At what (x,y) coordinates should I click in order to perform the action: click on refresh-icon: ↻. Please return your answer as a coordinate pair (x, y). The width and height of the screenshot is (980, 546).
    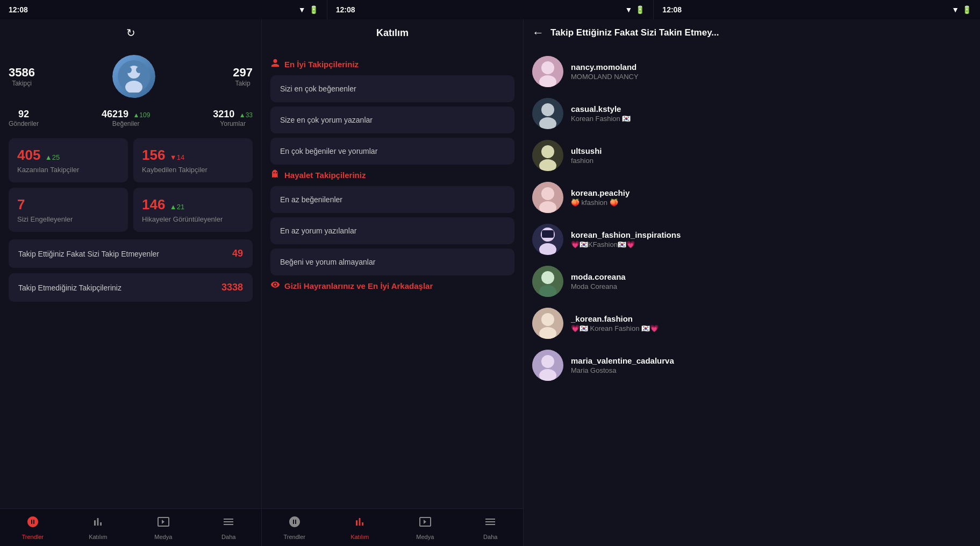
    Looking at the image, I should click on (131, 33).